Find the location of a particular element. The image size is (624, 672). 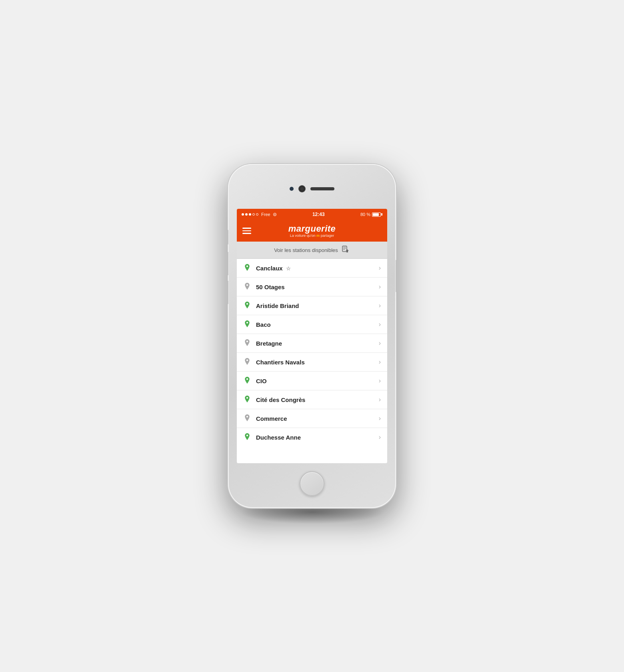

battery-tip is located at coordinates (382, 214).